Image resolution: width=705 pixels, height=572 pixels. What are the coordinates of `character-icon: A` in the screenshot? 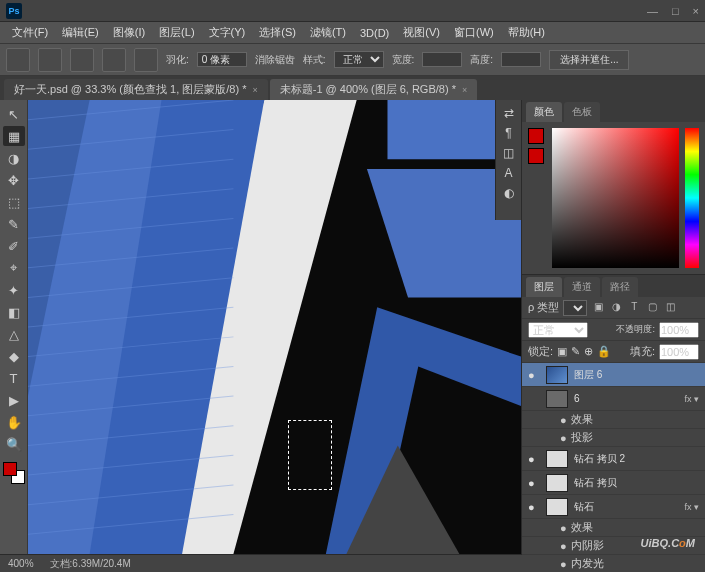 It's located at (508, 173).